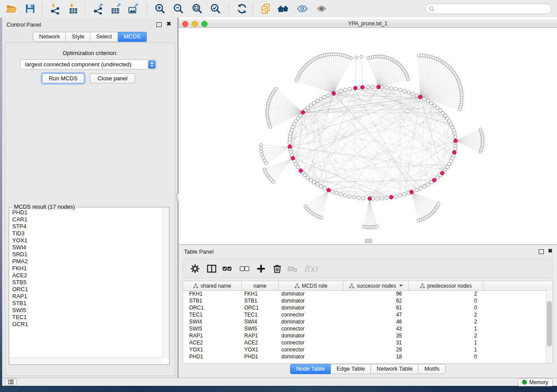 This screenshot has height=392, width=557. What do you see at coordinates (104, 37) in the screenshot?
I see `tab-select: Select` at bounding box center [104, 37].